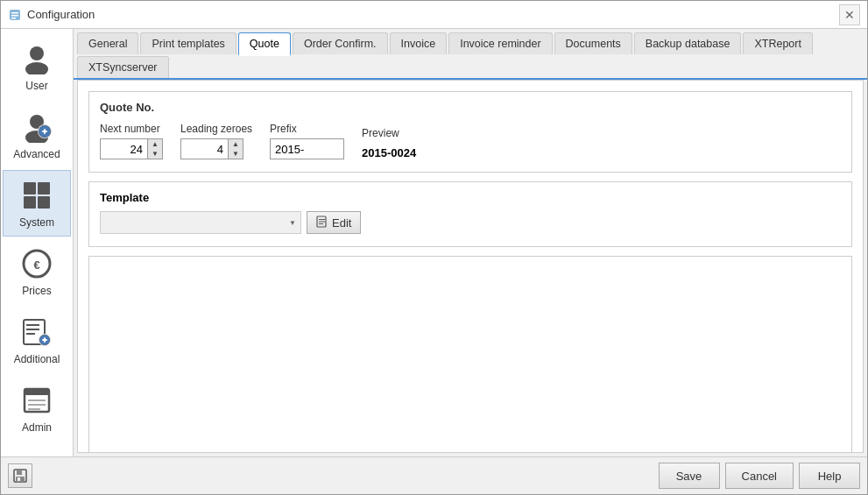  What do you see at coordinates (37, 127) in the screenshot?
I see `advanced-icon` at bounding box center [37, 127].